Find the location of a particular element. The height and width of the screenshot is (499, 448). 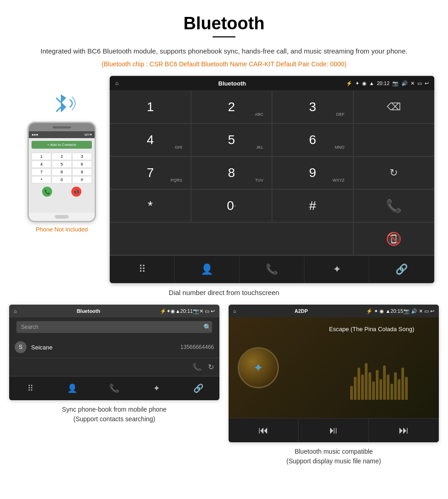

dial-call-green: 📞 is located at coordinates (394, 206).